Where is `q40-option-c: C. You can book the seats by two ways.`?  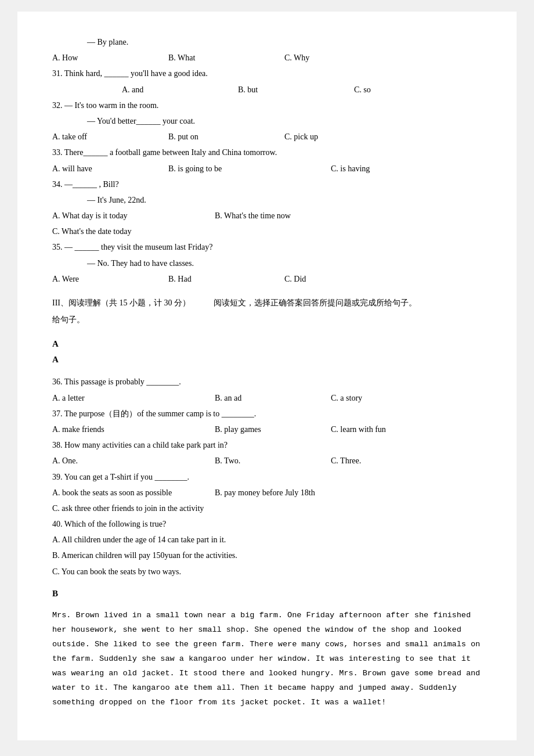 q40-option-c: C. You can book the seats by two ways. is located at coordinates (267, 571).